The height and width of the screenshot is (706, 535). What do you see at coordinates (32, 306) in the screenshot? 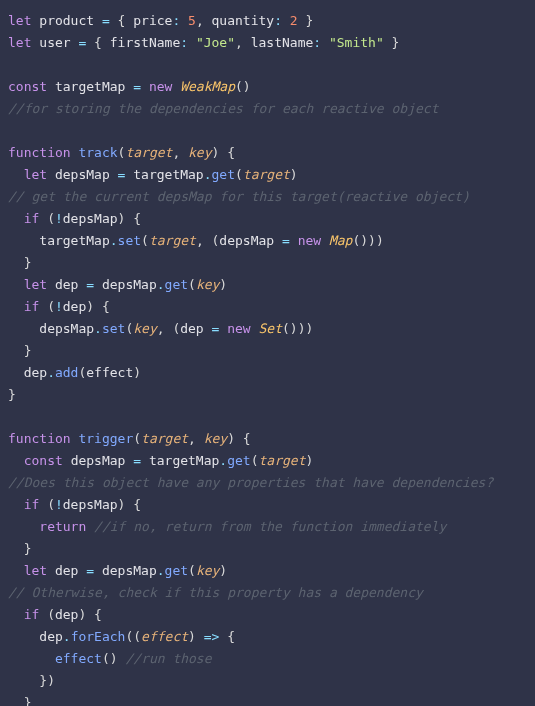
I see `keyword-if: if` at bounding box center [32, 306].